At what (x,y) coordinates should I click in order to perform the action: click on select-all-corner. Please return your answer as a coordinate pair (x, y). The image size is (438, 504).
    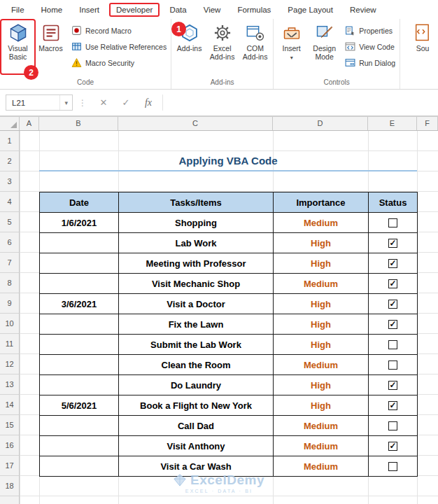
    Looking at the image, I should click on (10, 123).